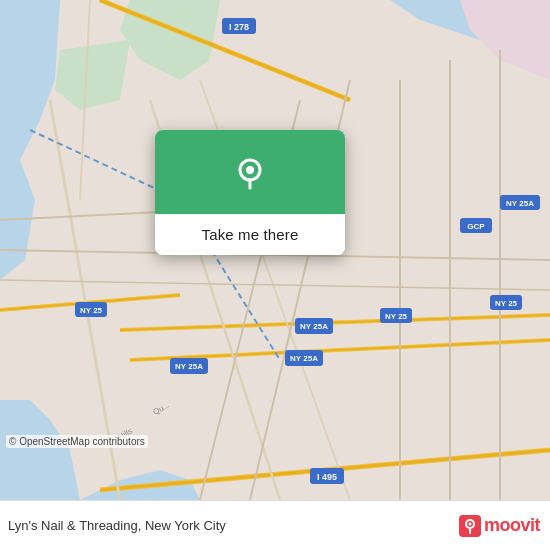  What do you see at coordinates (250, 192) in the screenshot?
I see `popup-card: Take me there` at bounding box center [250, 192].